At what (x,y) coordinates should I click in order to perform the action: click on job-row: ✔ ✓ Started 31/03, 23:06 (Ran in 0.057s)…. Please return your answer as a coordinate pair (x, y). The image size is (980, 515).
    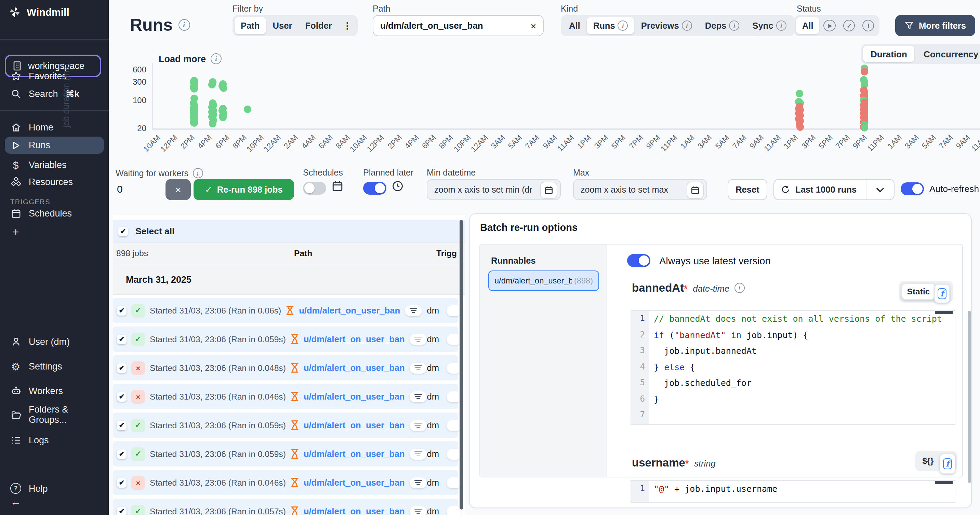
    Looking at the image, I should click on (285, 507).